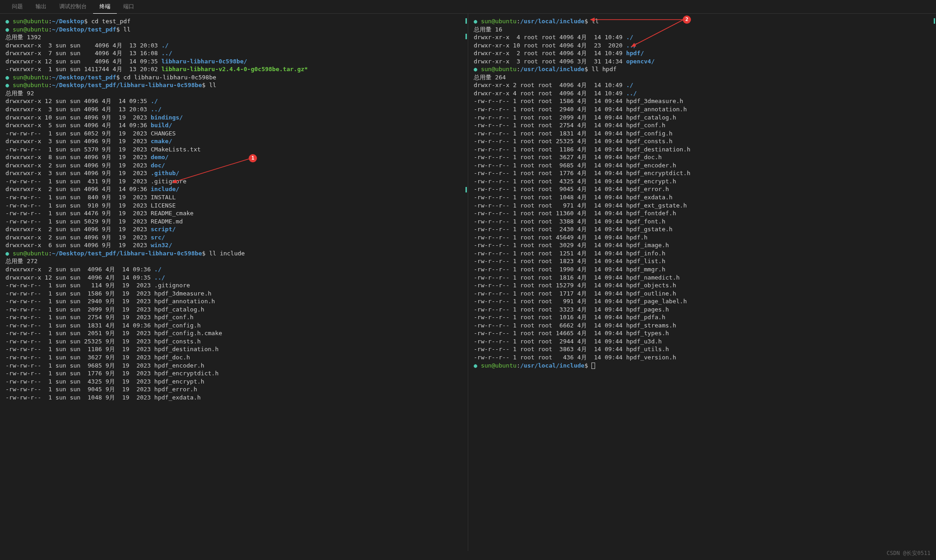  Describe the element at coordinates (550, 118) in the screenshot. I see `file-meta: -rw-r--r-- 1 root root 2099 4月 14 09:44` at that location.